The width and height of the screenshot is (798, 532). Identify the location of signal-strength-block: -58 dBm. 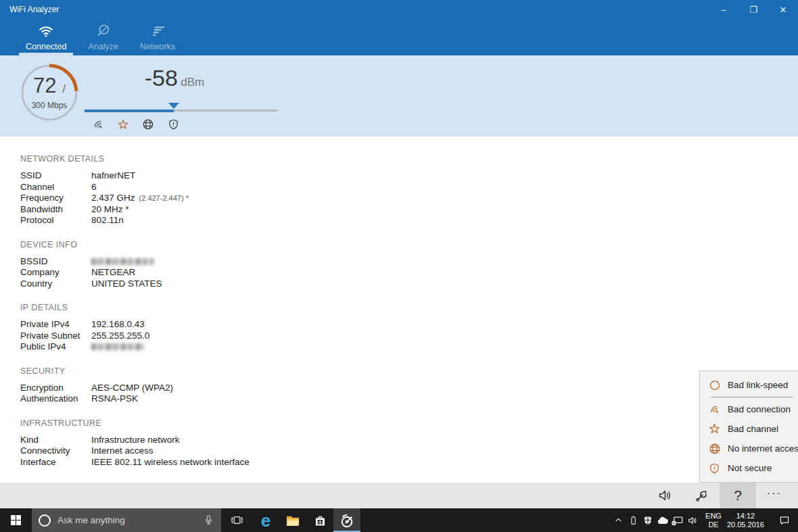
(181, 97).